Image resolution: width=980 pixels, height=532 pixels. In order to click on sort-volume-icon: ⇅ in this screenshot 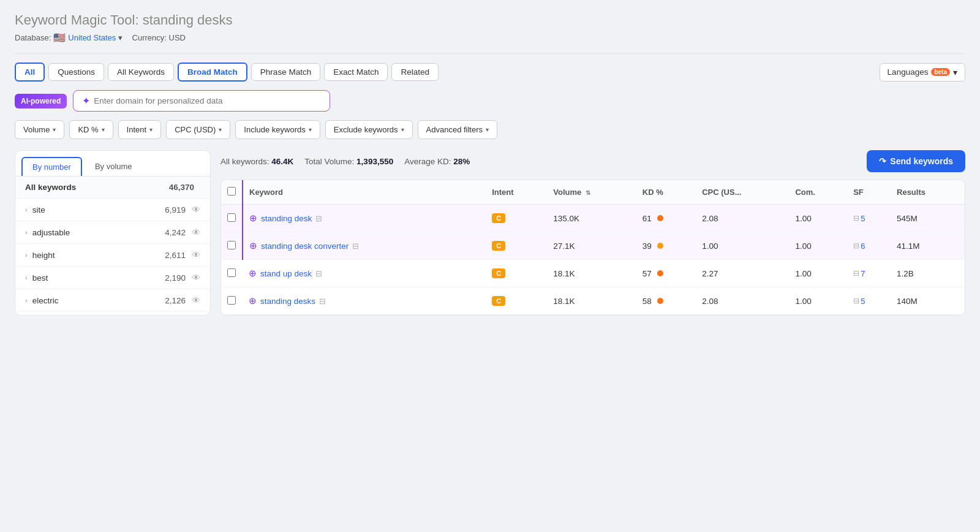, I will do `click(588, 192)`.